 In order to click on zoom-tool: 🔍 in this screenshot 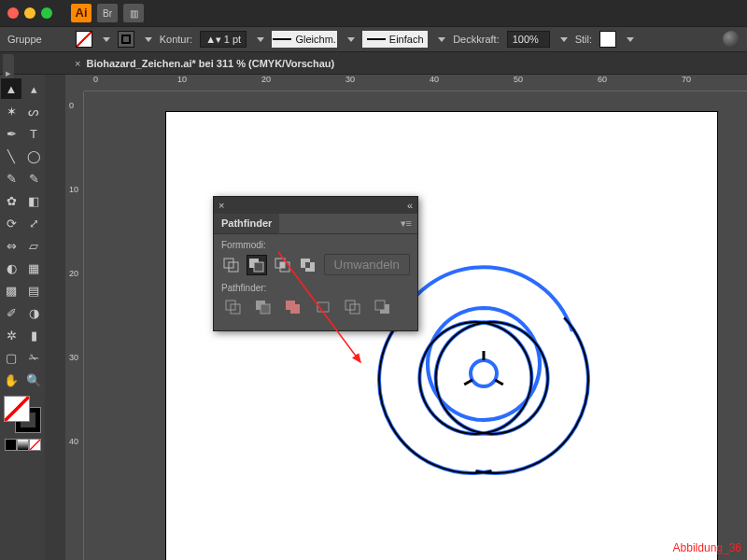, I will do `click(34, 380)`.